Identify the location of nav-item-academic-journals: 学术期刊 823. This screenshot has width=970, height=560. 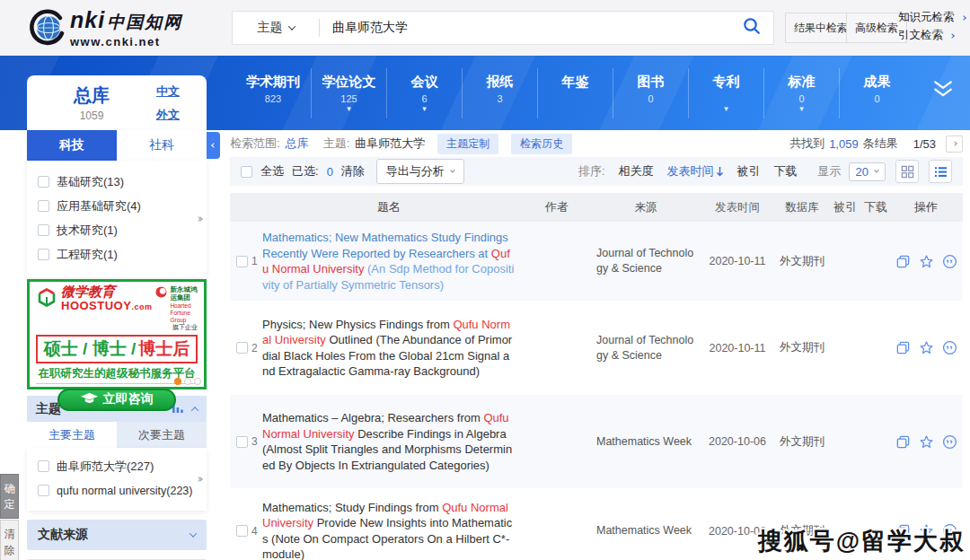
(273, 93).